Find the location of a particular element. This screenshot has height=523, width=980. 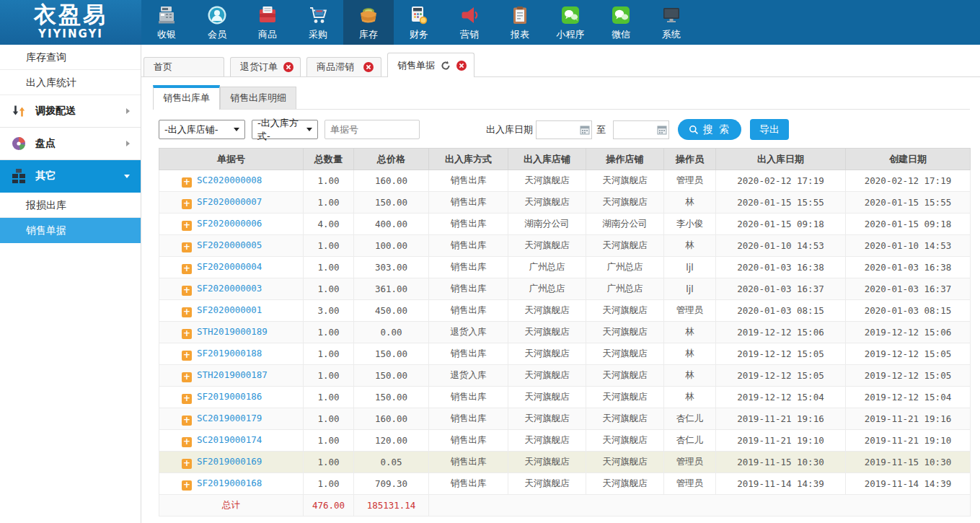

cell-operator: ljl is located at coordinates (690, 289).